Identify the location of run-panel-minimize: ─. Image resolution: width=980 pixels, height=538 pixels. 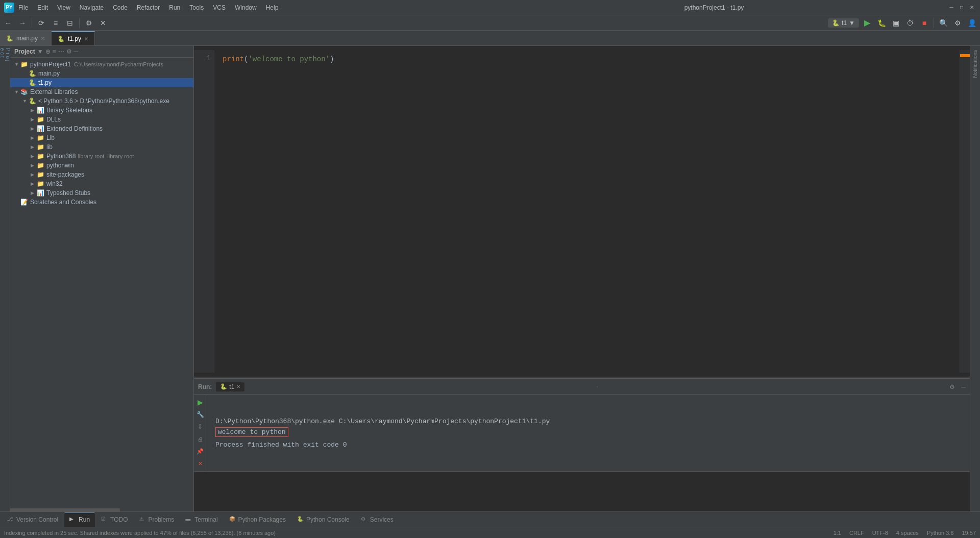
(964, 387).